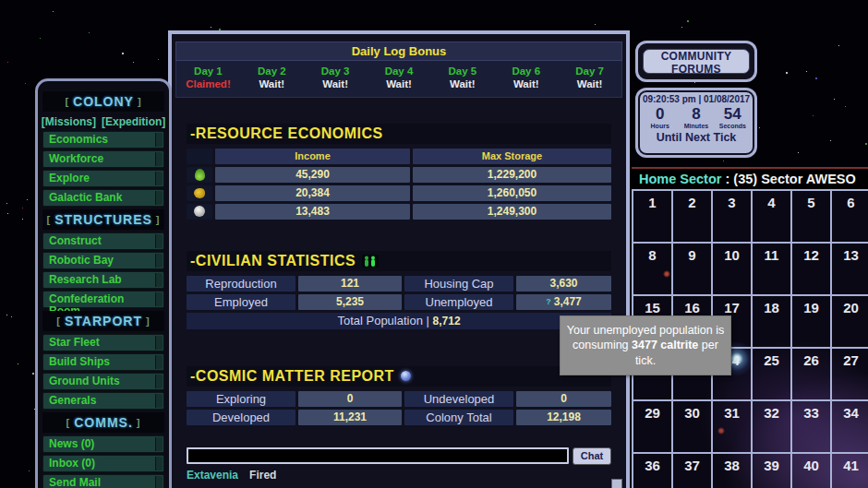  I want to click on income-value: 13,483, so click(312, 212).